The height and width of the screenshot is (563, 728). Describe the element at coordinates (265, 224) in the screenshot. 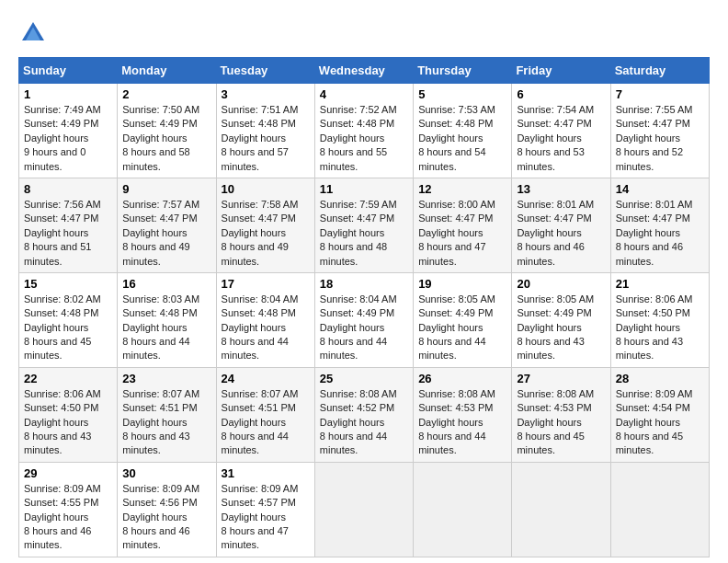

I see `day-cell: 10Sunrise: 7:58 AMSunset: 4:47 PMDayligh…` at that location.